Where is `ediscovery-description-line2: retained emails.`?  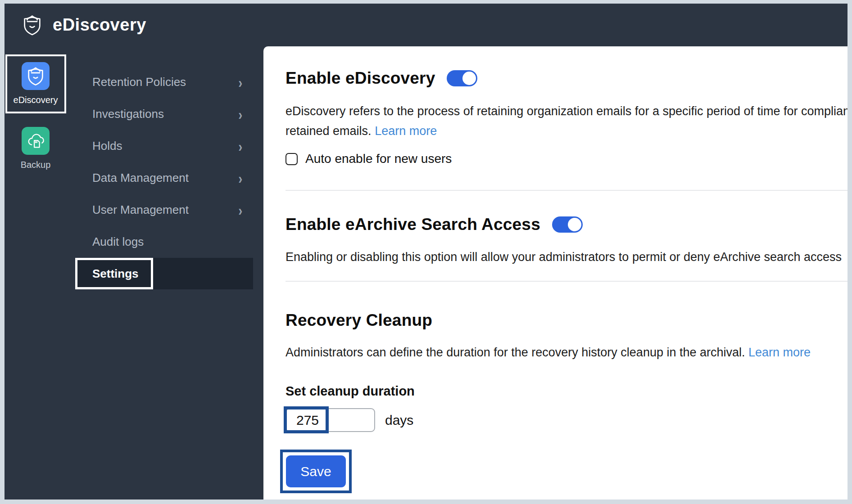 ediscovery-description-line2: retained emails. is located at coordinates (329, 131).